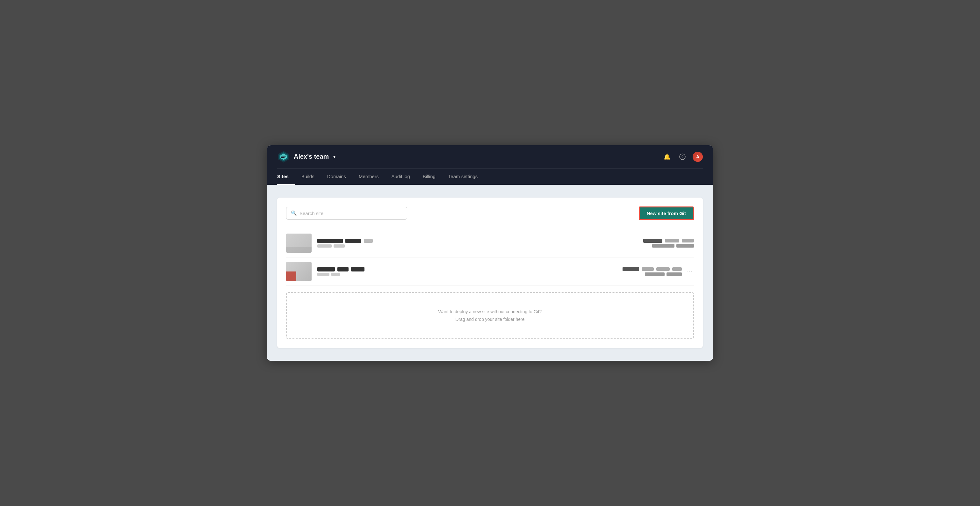 The image size is (980, 506). Describe the element at coordinates (698, 157) in the screenshot. I see `user-avatar-button: A` at that location.